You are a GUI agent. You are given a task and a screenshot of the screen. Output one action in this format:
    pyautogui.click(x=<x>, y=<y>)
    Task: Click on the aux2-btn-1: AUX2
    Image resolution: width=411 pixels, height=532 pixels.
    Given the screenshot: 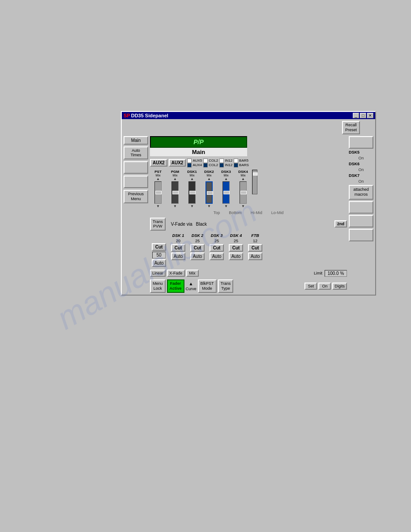 What is the action you would take?
    pyautogui.click(x=158, y=163)
    